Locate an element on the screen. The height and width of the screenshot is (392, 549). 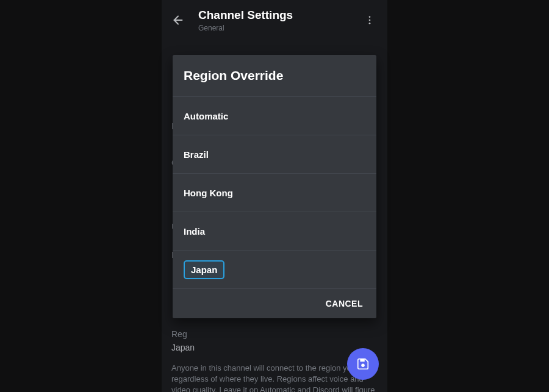
more-options-icon is located at coordinates (370, 20).